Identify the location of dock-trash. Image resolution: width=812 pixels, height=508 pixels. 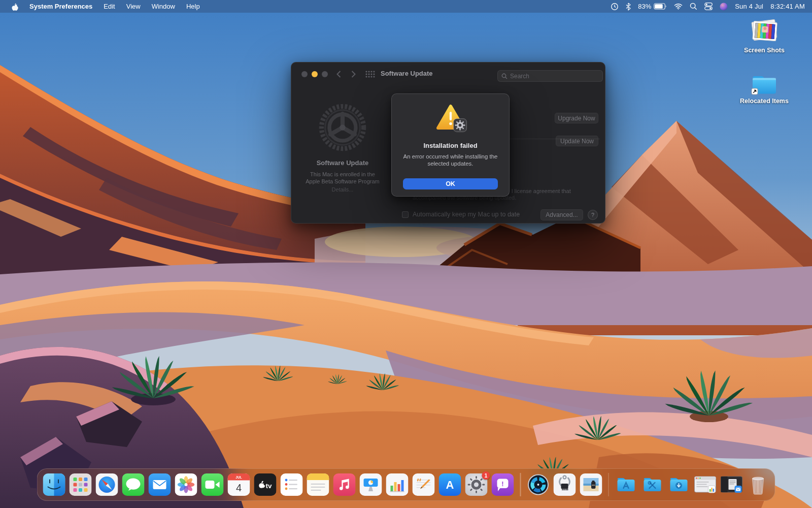
(758, 485).